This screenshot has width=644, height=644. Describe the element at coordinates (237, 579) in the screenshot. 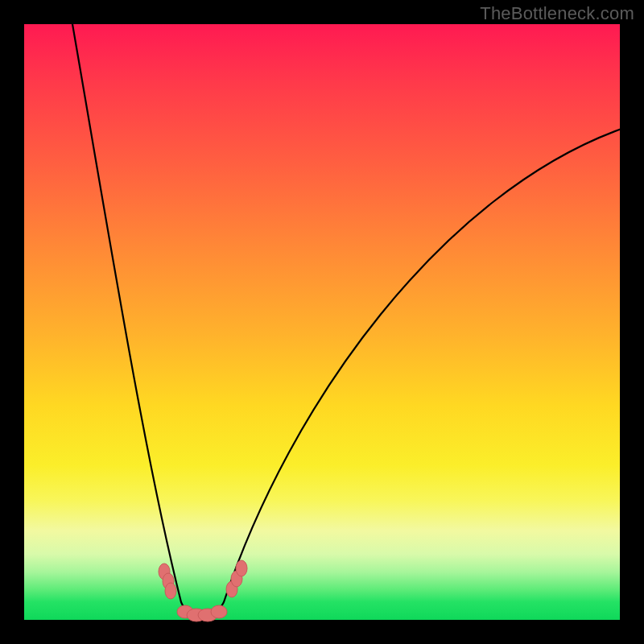

I see `marker-cluster-right` at that location.